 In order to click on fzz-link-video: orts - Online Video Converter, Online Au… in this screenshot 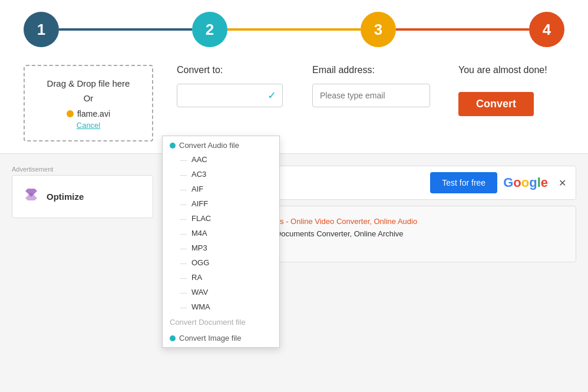, I will do `click(344, 222)`.